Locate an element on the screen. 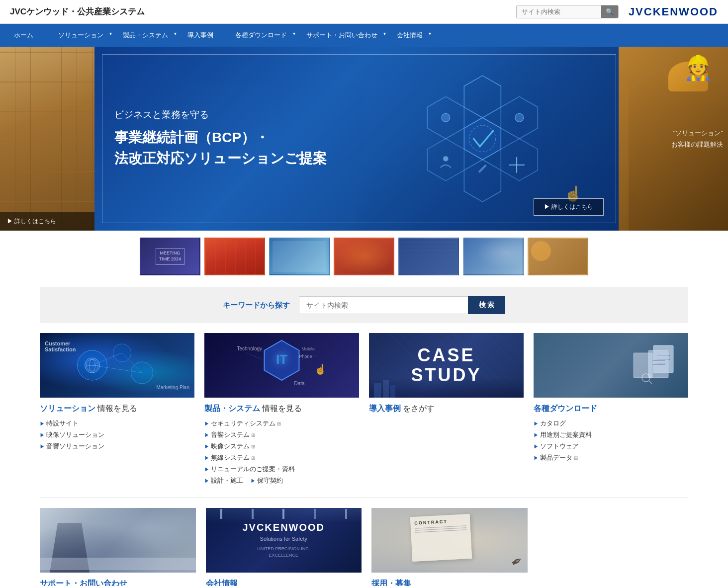  case-study-title-normal: をさがす is located at coordinates (419, 409).